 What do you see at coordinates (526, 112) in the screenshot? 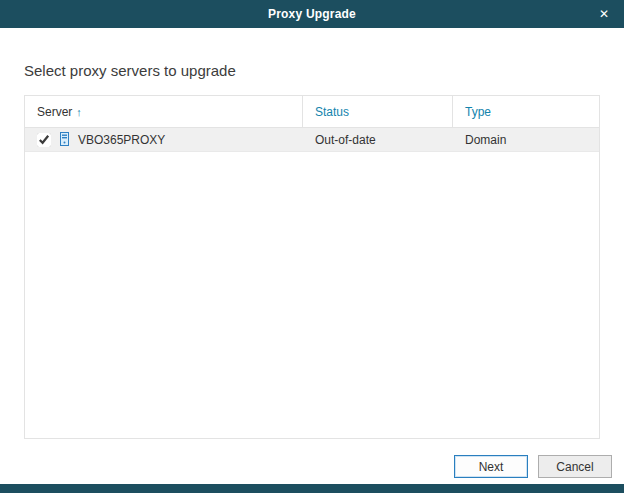
I see `column-header-type: Type` at bounding box center [526, 112].